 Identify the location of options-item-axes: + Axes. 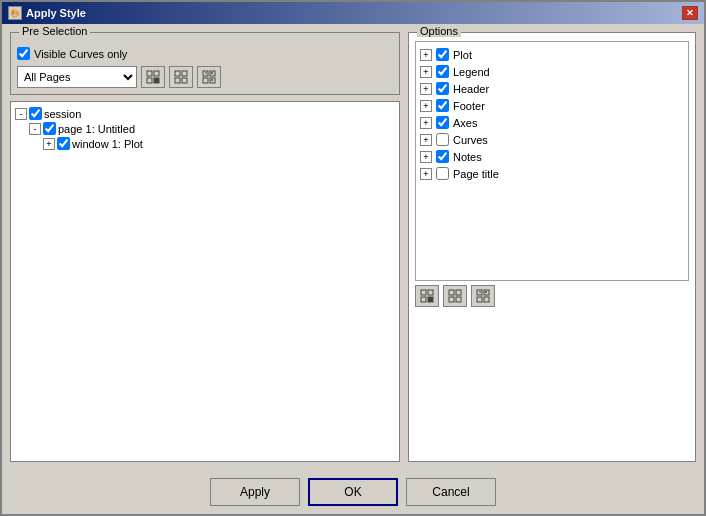
(552, 122).